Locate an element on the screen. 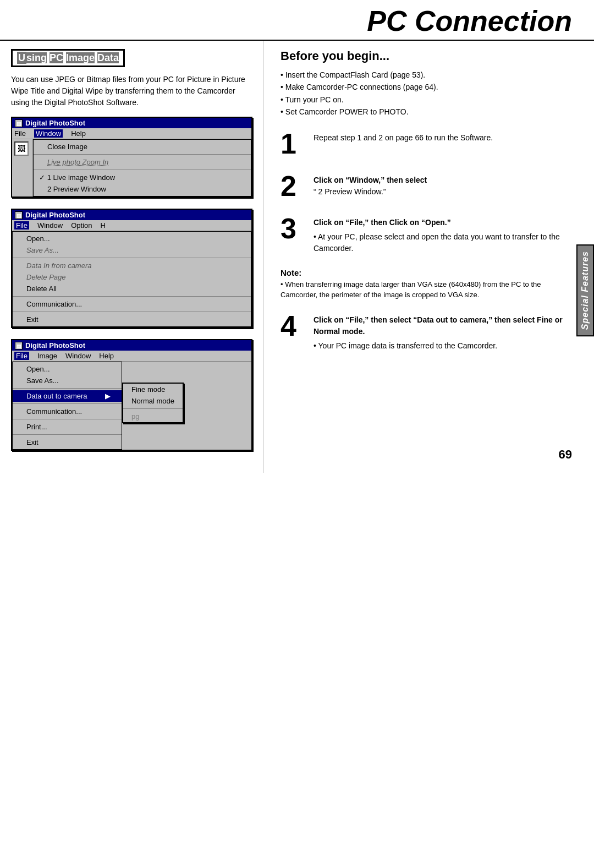 This screenshot has height=868, width=594. step-2-text: Click on “Window,” then select “ 2 Previ… is located at coordinates (370, 185).